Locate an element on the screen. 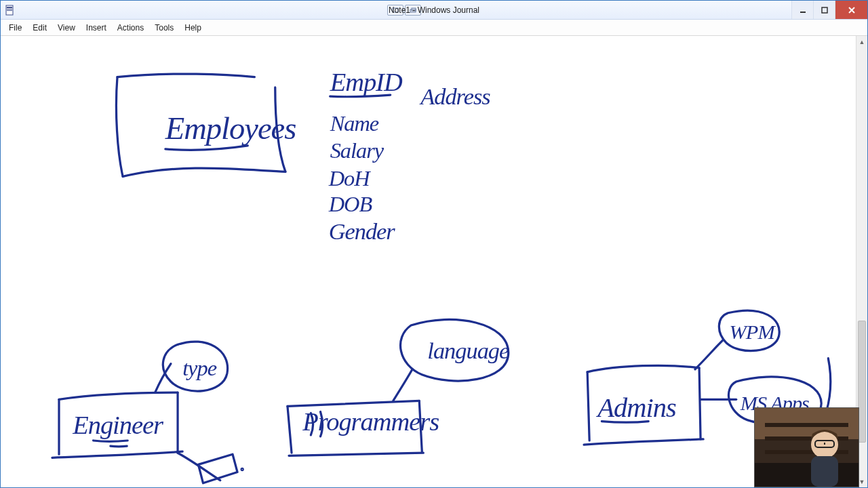  engineer-type-label: type is located at coordinates (199, 368).